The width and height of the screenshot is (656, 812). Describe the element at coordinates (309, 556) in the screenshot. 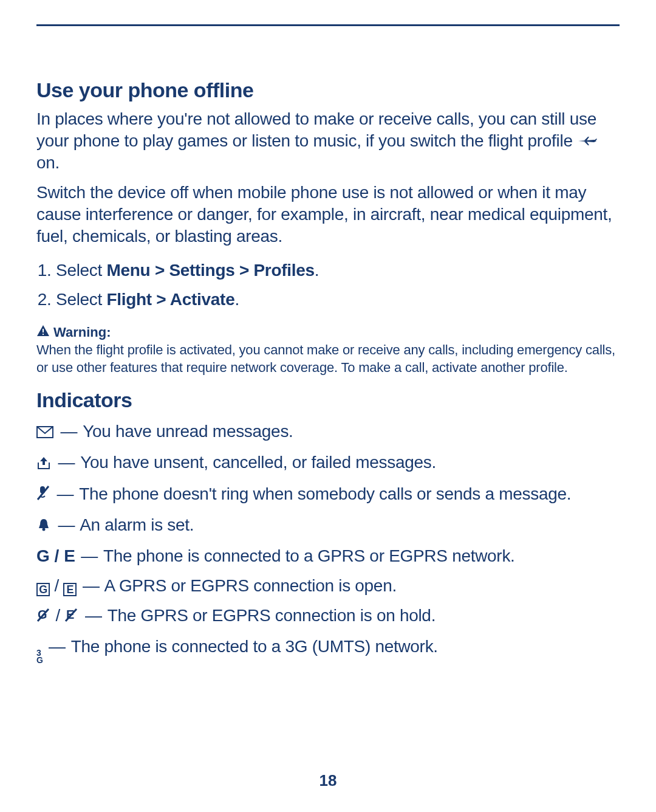

I see `indicator-gprs-network-text: The phone is connected to a GPRS or EGPR…` at that location.